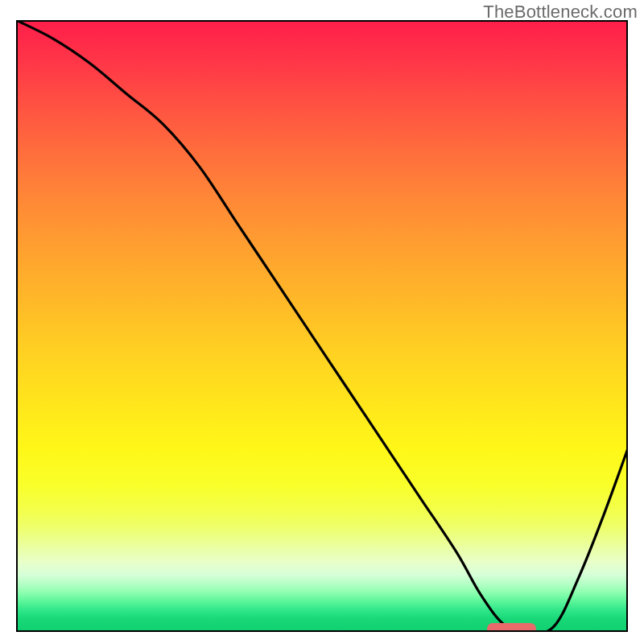  I want to click on watermark-text: TheBottleneck.com, so click(560, 12).